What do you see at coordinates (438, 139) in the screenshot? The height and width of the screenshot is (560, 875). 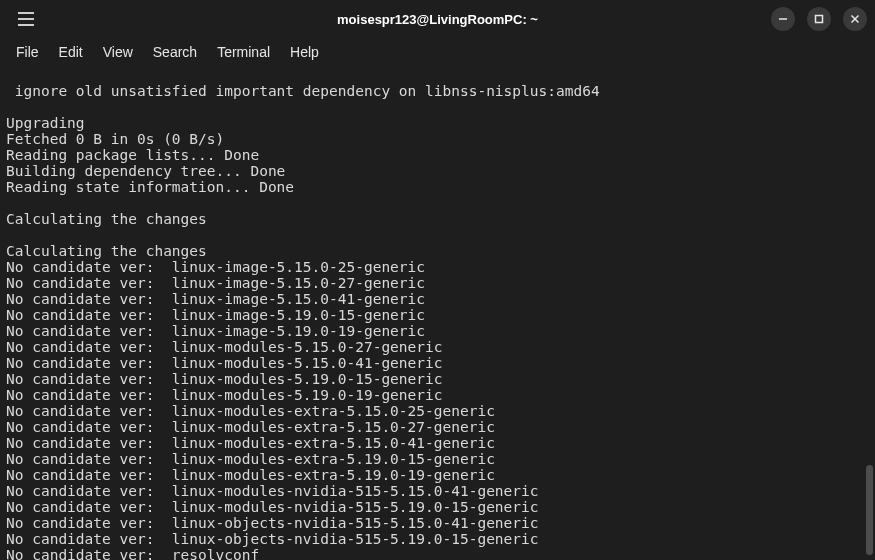 I see `terminal-line: Fetched 0 B in 0s (0 B/s)` at bounding box center [438, 139].